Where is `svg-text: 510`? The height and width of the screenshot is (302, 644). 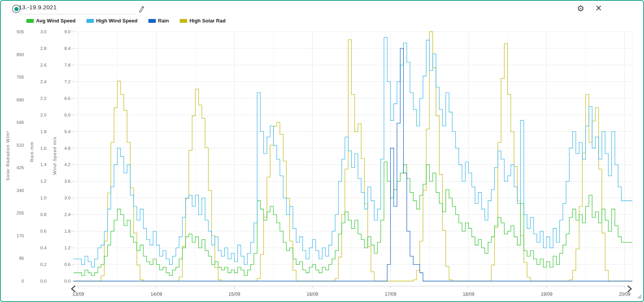 svg-text: 510 is located at coordinates (20, 145).